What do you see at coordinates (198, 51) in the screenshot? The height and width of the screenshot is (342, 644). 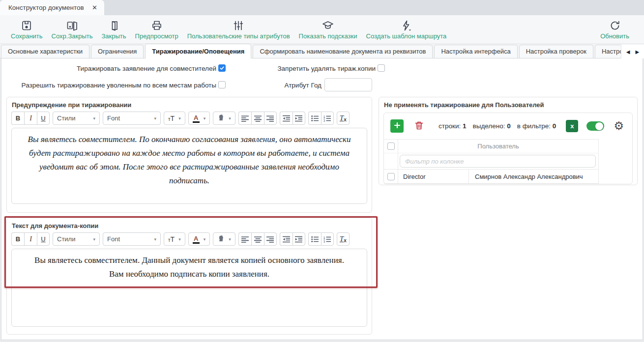 I see `tab-replication-notifications: Тиражирование/Оповещения` at bounding box center [198, 51].